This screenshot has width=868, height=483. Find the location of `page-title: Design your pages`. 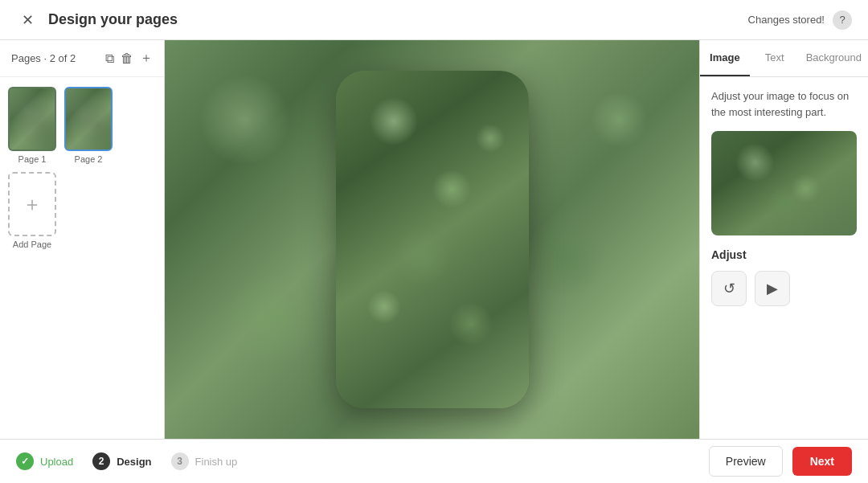

page-title: Design your pages is located at coordinates (113, 19).